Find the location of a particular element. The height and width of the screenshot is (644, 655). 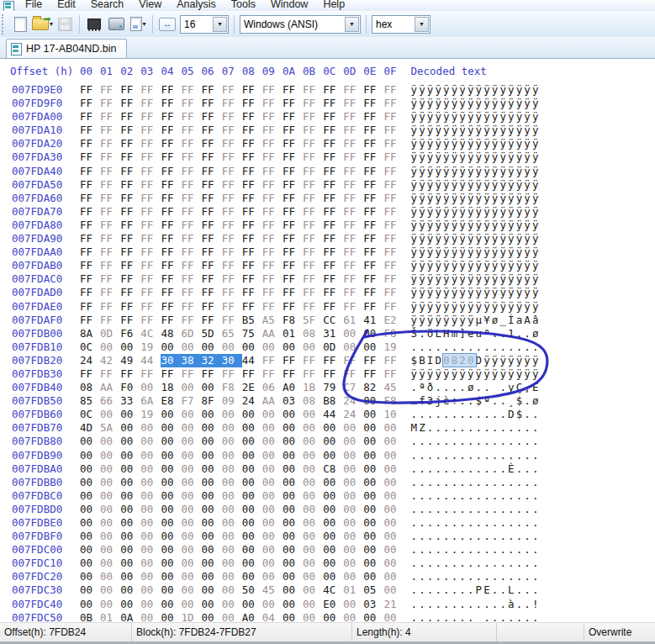

hex-byte: 10 is located at coordinates (394, 414).